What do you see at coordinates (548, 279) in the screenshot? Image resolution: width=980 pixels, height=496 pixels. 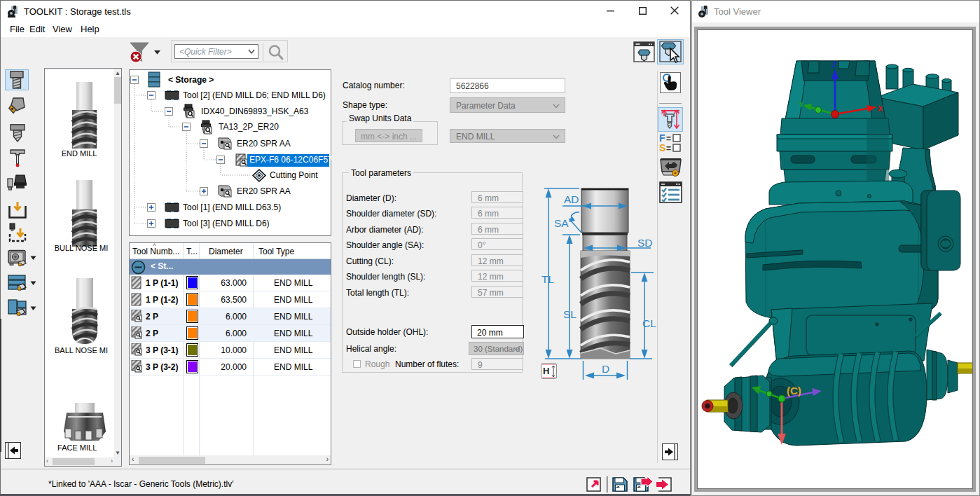 I see `svg-text: TL` at bounding box center [548, 279].